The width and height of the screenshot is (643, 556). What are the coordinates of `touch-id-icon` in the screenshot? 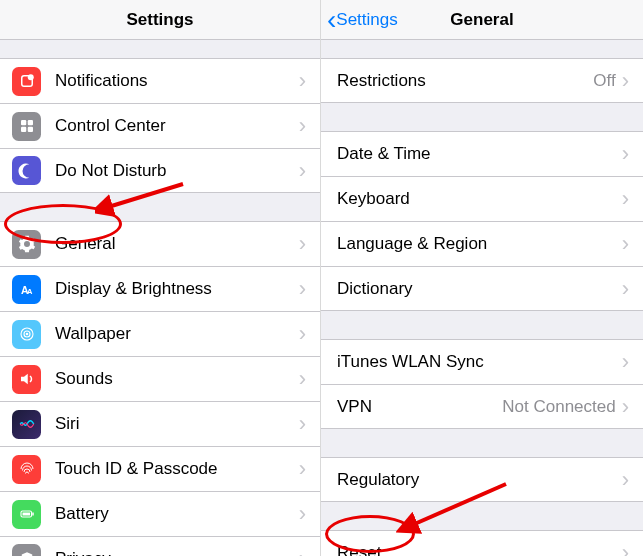 It's located at (26, 470).